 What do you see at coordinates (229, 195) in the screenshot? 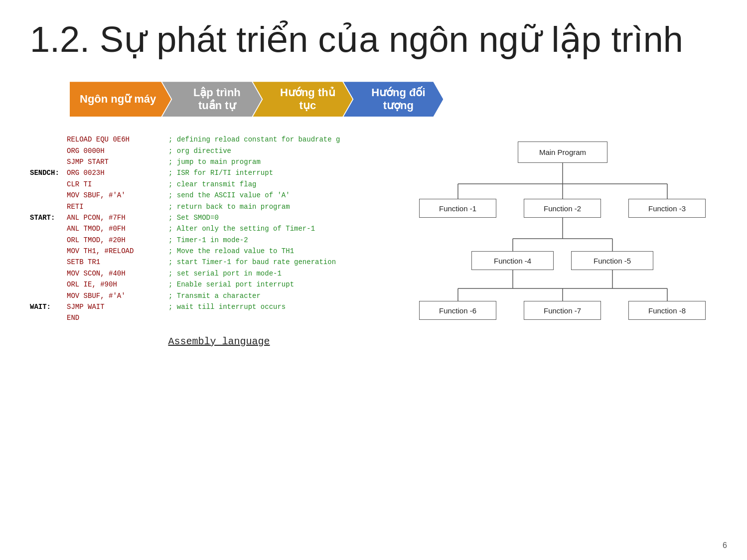
I see `code-comment: ; send the ASCII value of 'A'` at bounding box center [229, 195].